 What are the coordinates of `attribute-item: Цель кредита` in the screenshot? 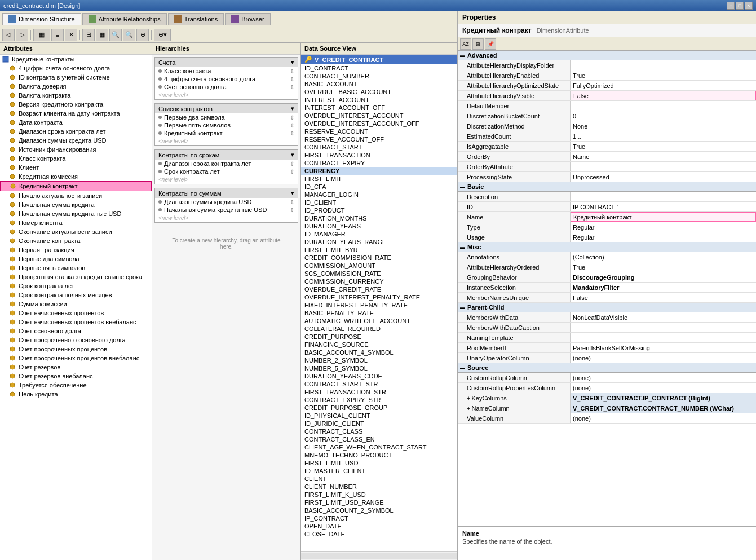 It's located at (76, 394).